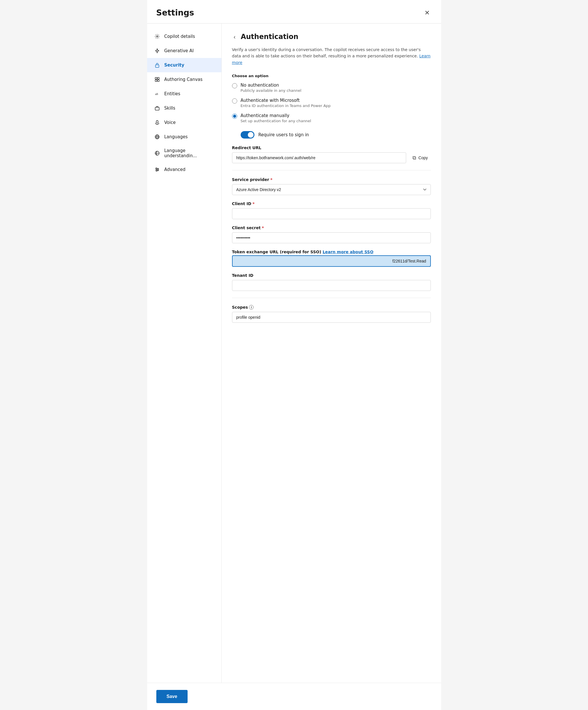 This screenshot has width=588, height=710. Describe the element at coordinates (423, 158) in the screenshot. I see `copy-label: Copy` at that location.